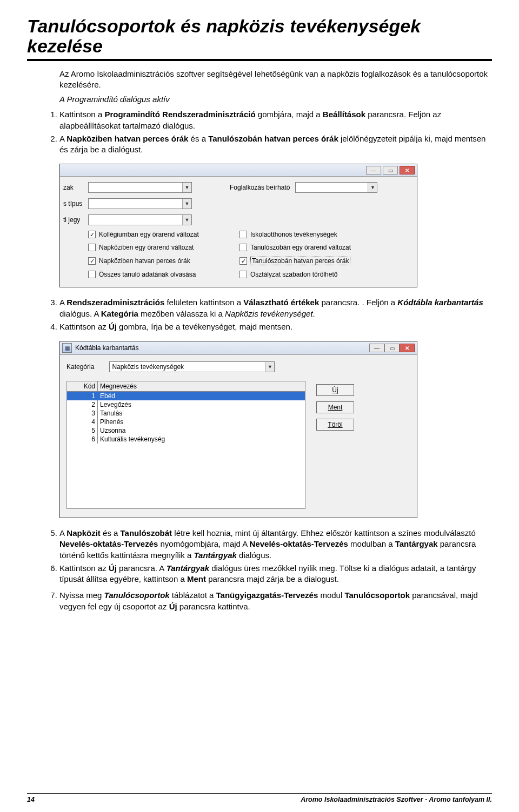 Image resolution: width=519 pixels, height=812 pixels. Describe the element at coordinates (315, 234) in the screenshot. I see `checkbox-item: Iskolaotthonos tevékenységek` at that location.